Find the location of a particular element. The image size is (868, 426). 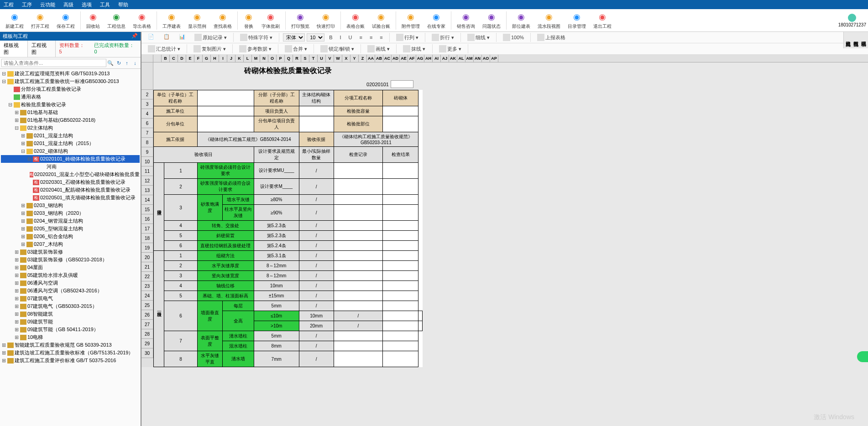

tbtn-回收站: ◉回收站 is located at coordinates (93, 21).